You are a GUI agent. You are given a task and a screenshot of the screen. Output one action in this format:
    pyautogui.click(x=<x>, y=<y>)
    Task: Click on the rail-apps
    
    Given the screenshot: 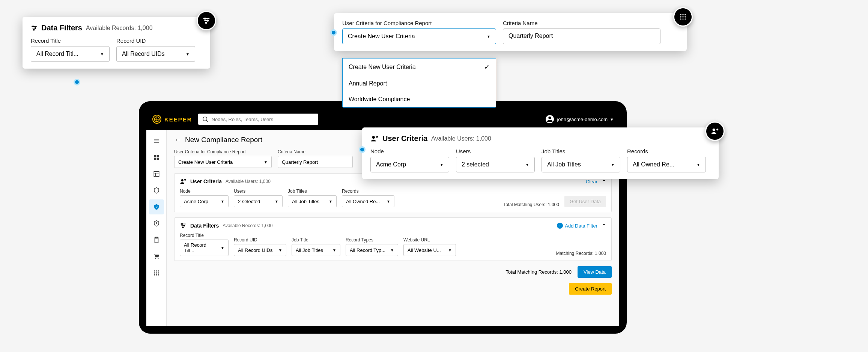 What is the action you would take?
    pyautogui.click(x=156, y=273)
    